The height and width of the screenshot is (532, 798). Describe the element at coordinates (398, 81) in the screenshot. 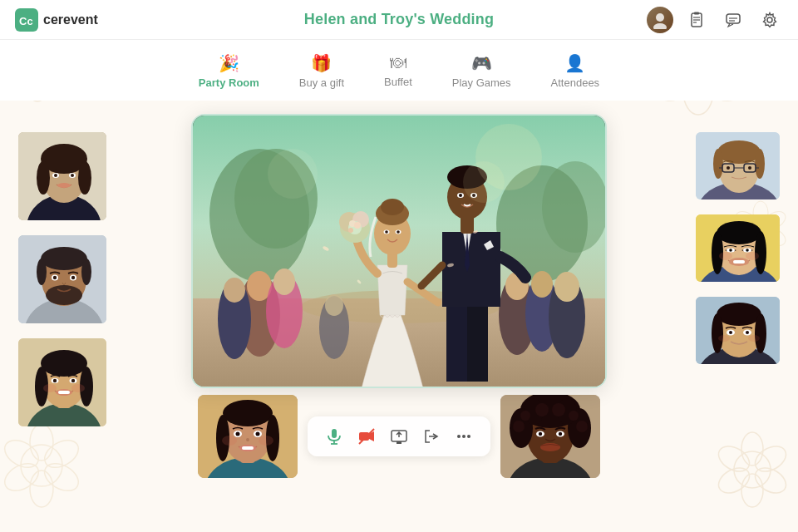

I see `buffet-label: Buffet` at that location.